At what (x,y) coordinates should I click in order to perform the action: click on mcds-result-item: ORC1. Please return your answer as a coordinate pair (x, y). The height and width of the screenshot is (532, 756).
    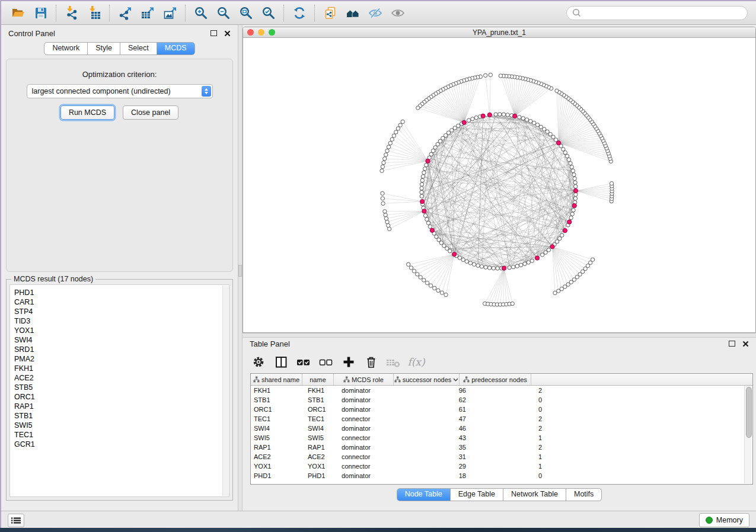
    Looking at the image, I should click on (122, 397).